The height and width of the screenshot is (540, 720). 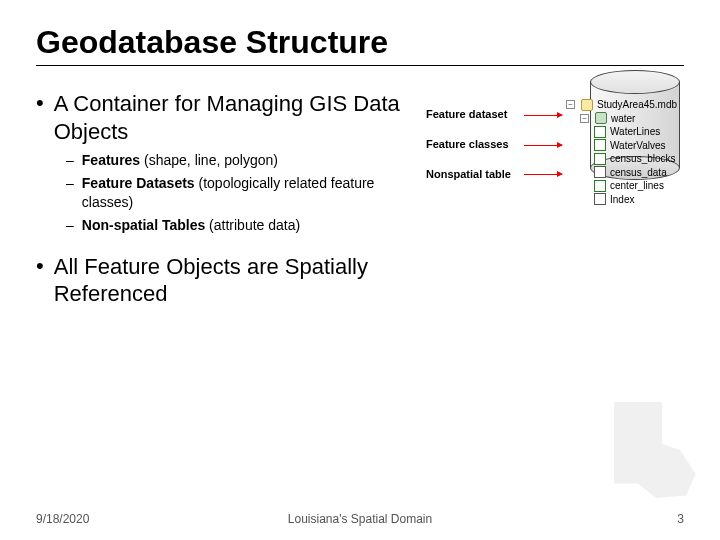 I want to click on footer-page-number: 3, so click(x=680, y=519).